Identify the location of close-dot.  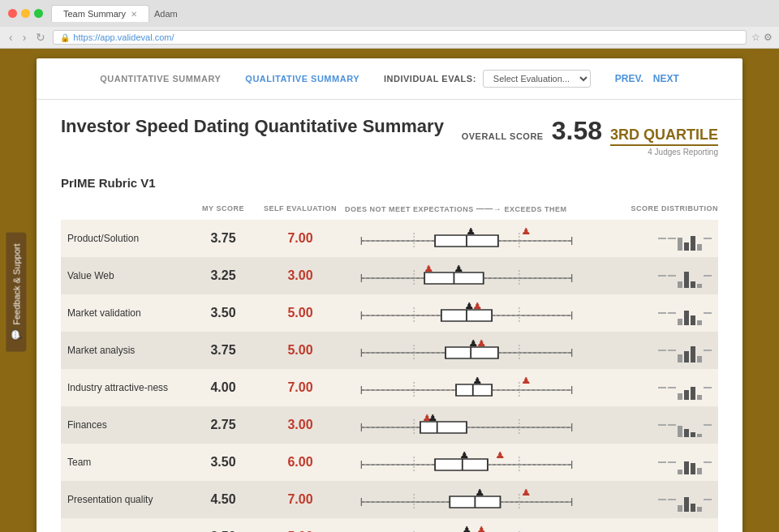
(13, 13).